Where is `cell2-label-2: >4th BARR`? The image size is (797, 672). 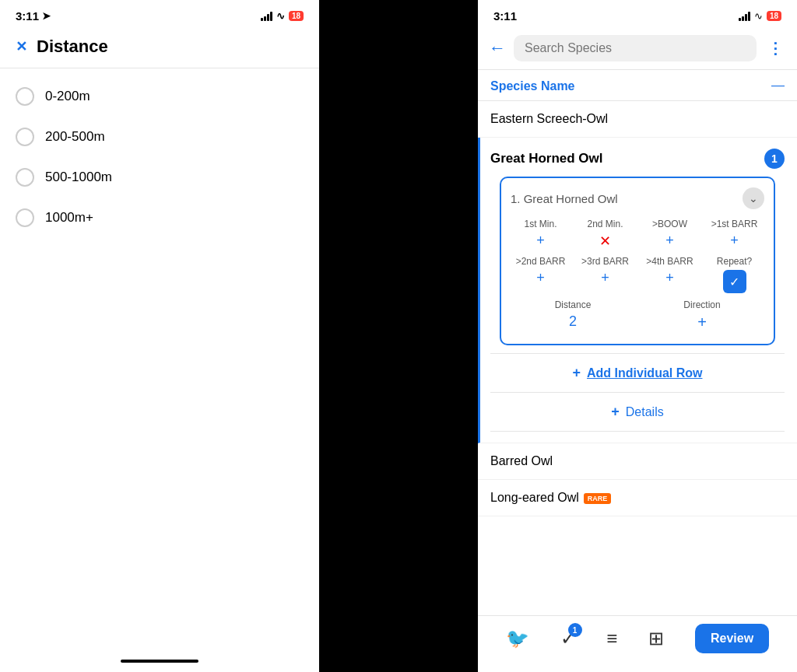 cell2-label-2: >4th BARR is located at coordinates (669, 261).